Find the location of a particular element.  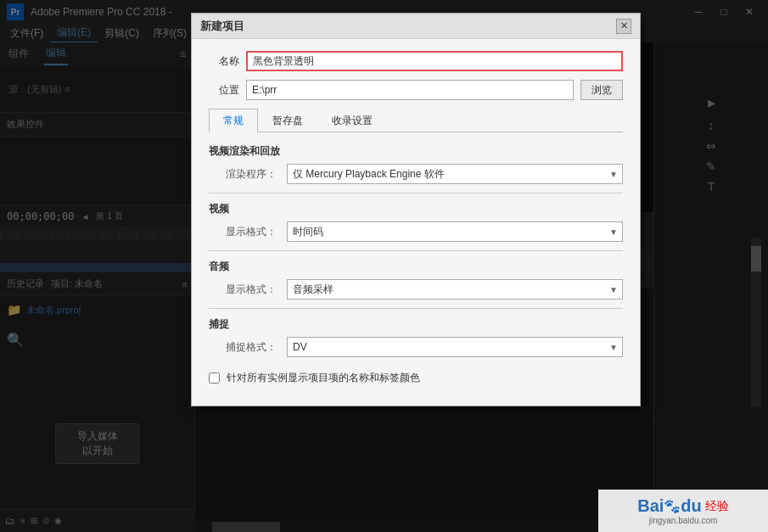

renderer-select: 仅 Mercury Playback Engine 软件 Mercury Pla… is located at coordinates (455, 174).